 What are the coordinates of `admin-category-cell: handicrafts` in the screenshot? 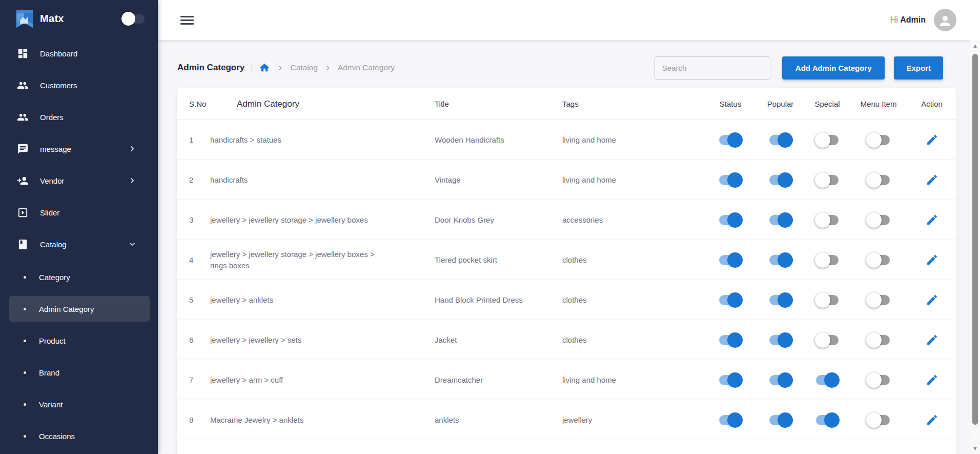 It's located at (322, 180).